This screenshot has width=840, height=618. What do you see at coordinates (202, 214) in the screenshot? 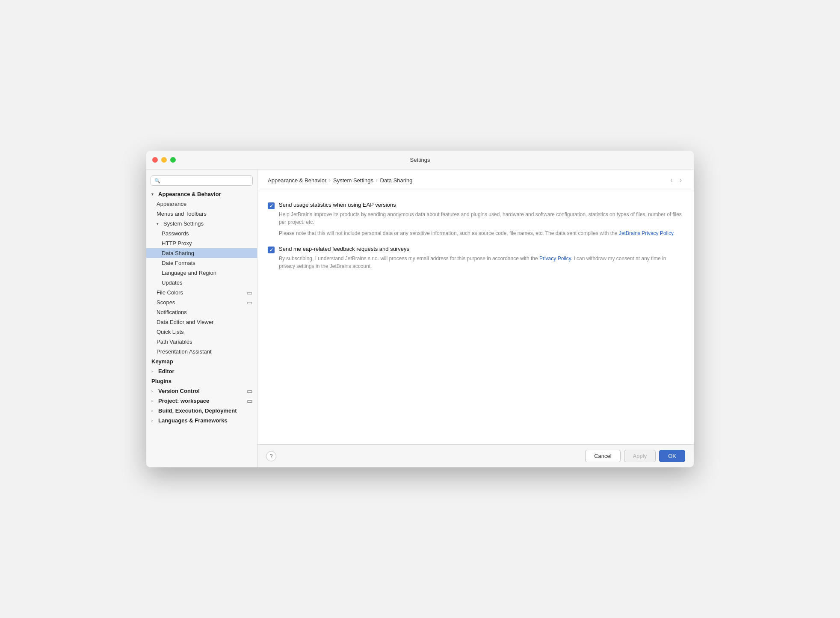
I see `sidebar-item-menus-toolbars: Menus and Toolbars` at bounding box center [202, 214].